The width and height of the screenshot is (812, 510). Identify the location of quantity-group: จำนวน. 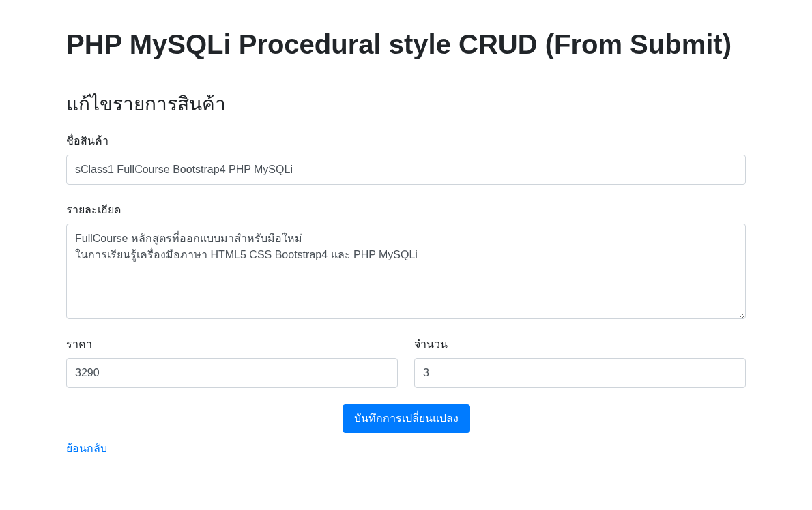
(580, 361).